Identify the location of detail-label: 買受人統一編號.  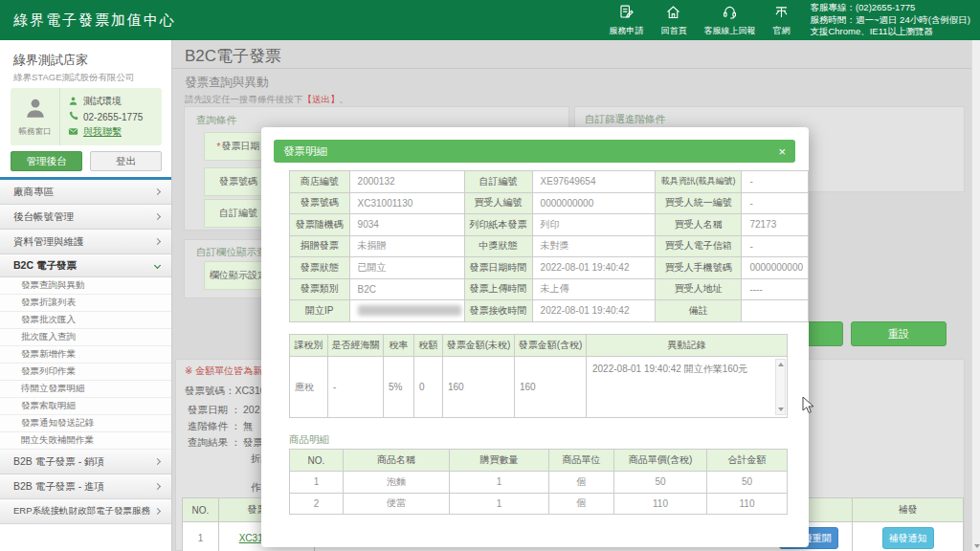
(699, 203).